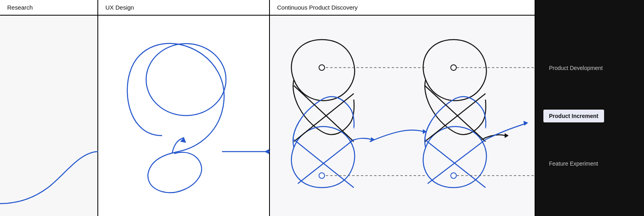 This screenshot has height=216, width=644. Describe the element at coordinates (20, 7) in the screenshot. I see `research-label: Research` at that location.